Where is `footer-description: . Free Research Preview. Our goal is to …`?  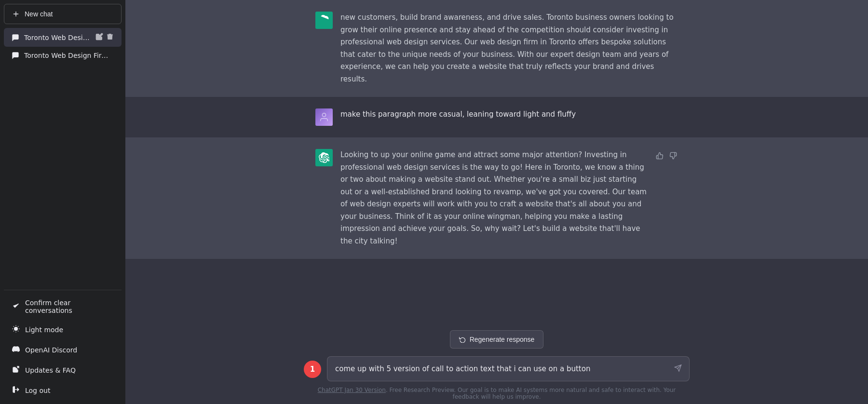 footer-description: . Free Research Preview. Our goal is to … is located at coordinates (530, 393).